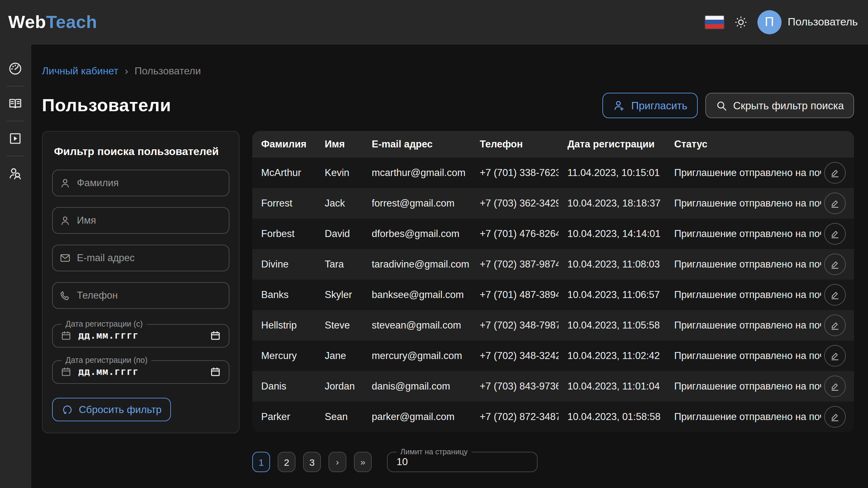 The image size is (868, 488). I want to click on sidebar-item-users, so click(16, 173).